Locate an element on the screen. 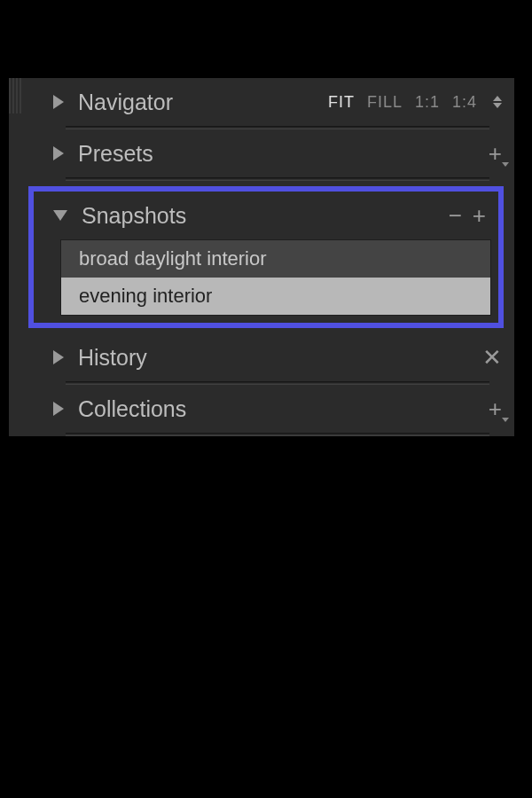  presets-title: Presets is located at coordinates (284, 154).